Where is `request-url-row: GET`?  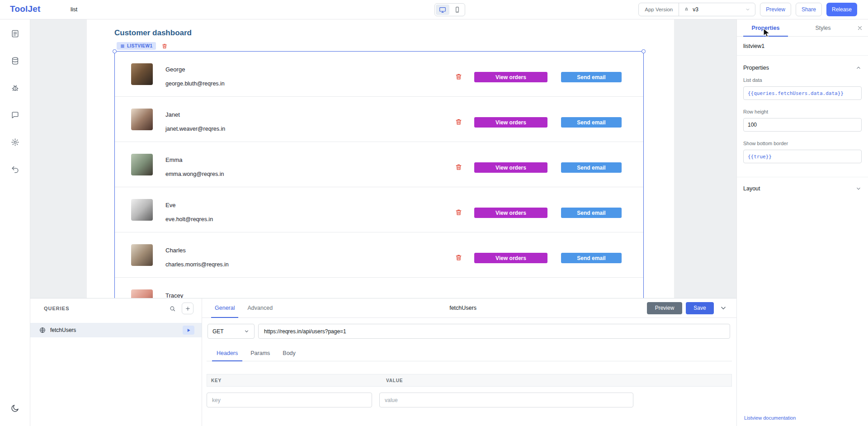
request-url-row: GET is located at coordinates (469, 328).